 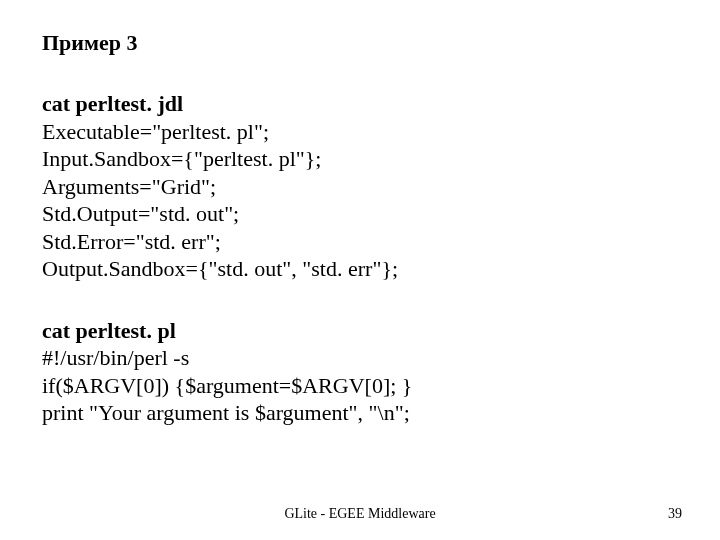 I want to click on block1-line: Output.Sandbox={"std. out", "std. err"};, so click(x=360, y=269).